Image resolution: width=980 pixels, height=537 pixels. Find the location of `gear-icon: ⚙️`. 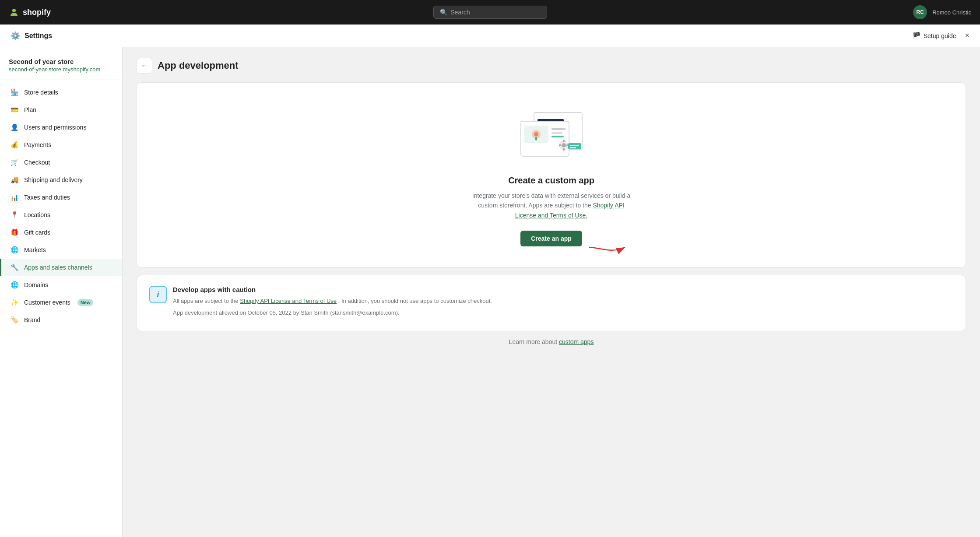

gear-icon: ⚙️ is located at coordinates (15, 36).